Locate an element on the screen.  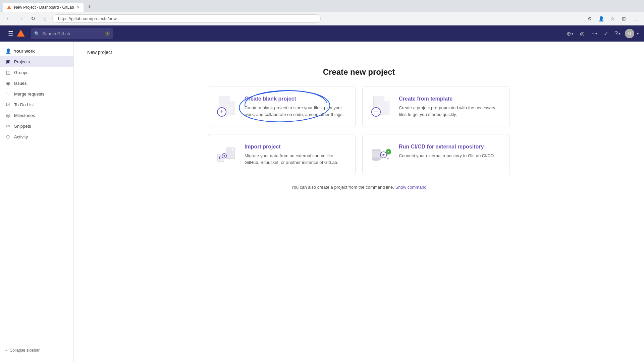
home-button: ⌂ is located at coordinates (45, 19).